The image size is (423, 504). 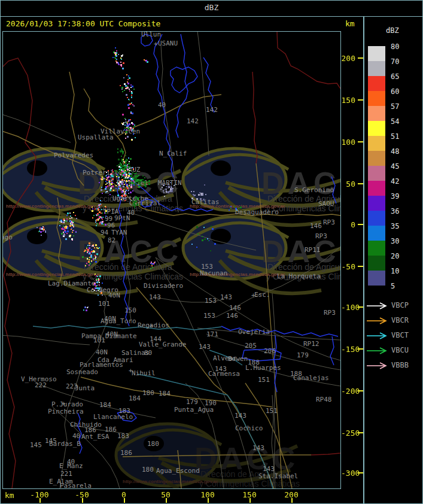 I want to click on vbcu-arrow-icon, so click(x=378, y=351).